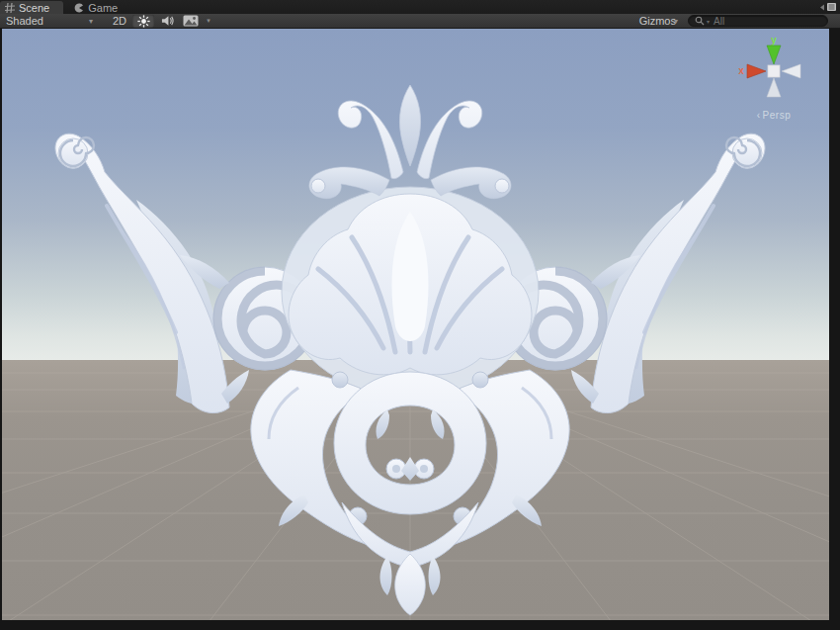 The width and height of the screenshot is (840, 630). What do you see at coordinates (420, 7) in the screenshot?
I see `tab-bar: Scene Game` at bounding box center [420, 7].